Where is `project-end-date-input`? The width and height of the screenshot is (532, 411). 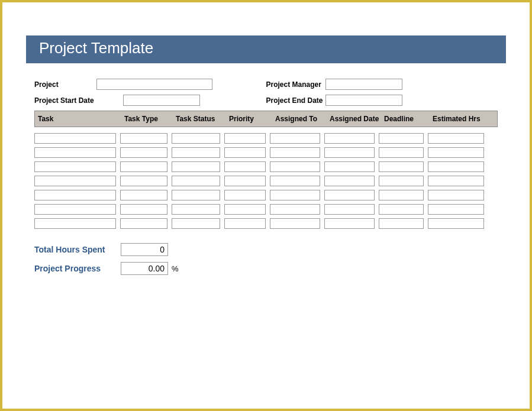
project-end-date-input is located at coordinates (364, 101).